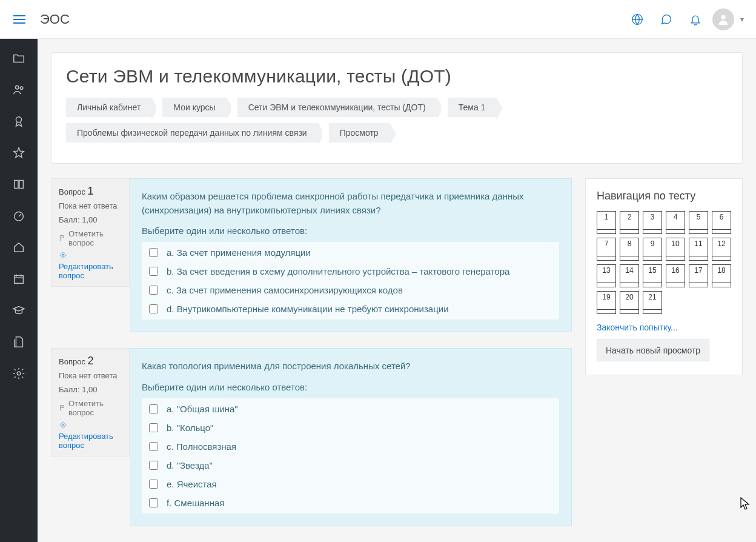 This screenshot has height=542, width=756. I want to click on sidebar-item-files, so click(19, 342).